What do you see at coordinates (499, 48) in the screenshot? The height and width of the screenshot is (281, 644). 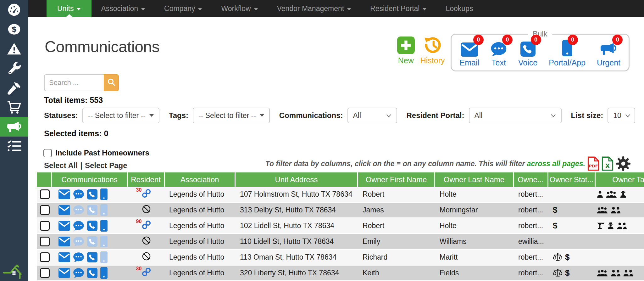 I see `comment-icon: 0` at bounding box center [499, 48].